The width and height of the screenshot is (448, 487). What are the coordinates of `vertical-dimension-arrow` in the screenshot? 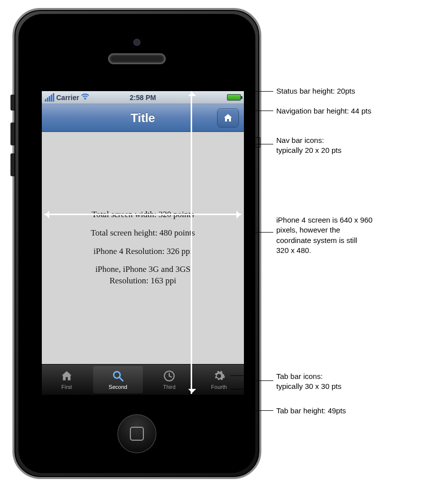 It's located at (191, 243).